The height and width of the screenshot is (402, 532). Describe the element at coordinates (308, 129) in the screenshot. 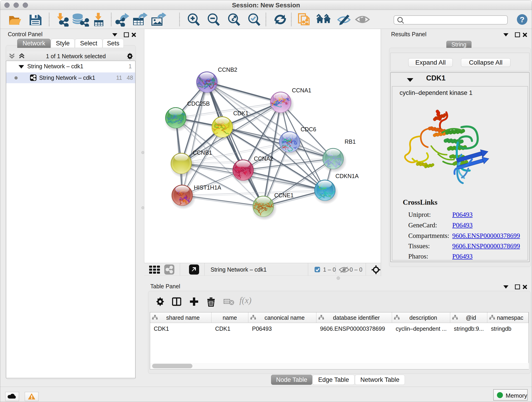

I see `svg-text: CDC6` at that location.